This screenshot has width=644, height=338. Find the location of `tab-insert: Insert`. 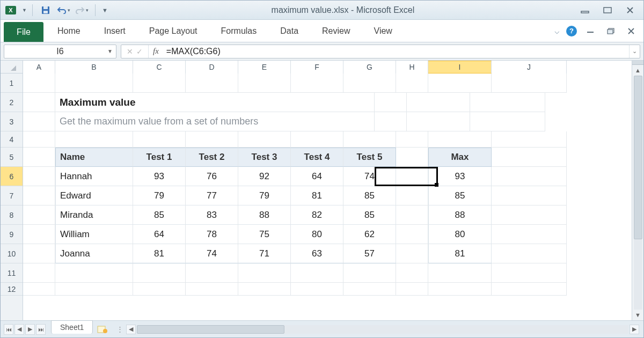

tab-insert: Insert is located at coordinates (115, 31).